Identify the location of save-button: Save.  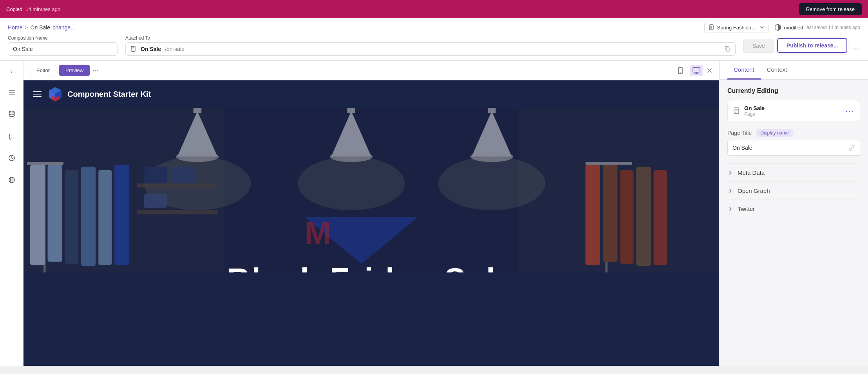
(759, 46).